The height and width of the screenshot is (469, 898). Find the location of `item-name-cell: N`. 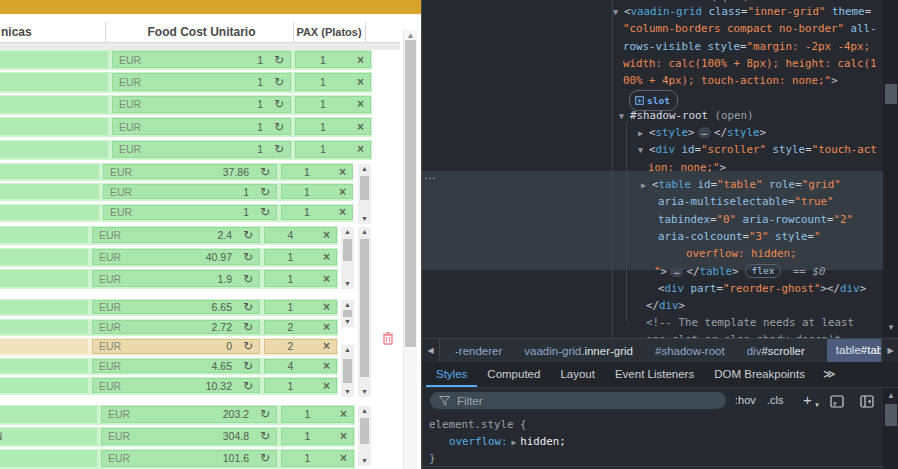

item-name-cell: N is located at coordinates (48, 436).